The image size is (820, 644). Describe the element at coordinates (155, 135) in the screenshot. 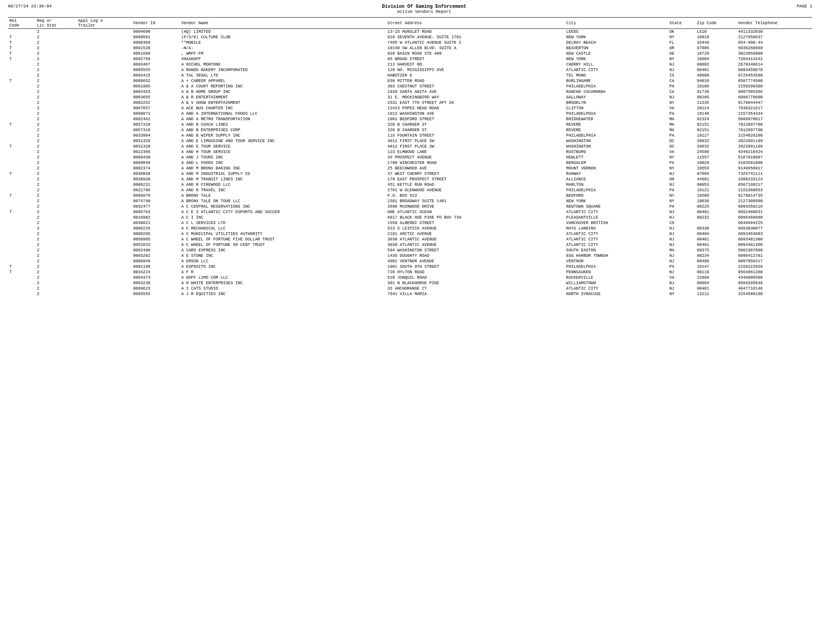

I see `cell-vendor-id: 0033984` at that location.